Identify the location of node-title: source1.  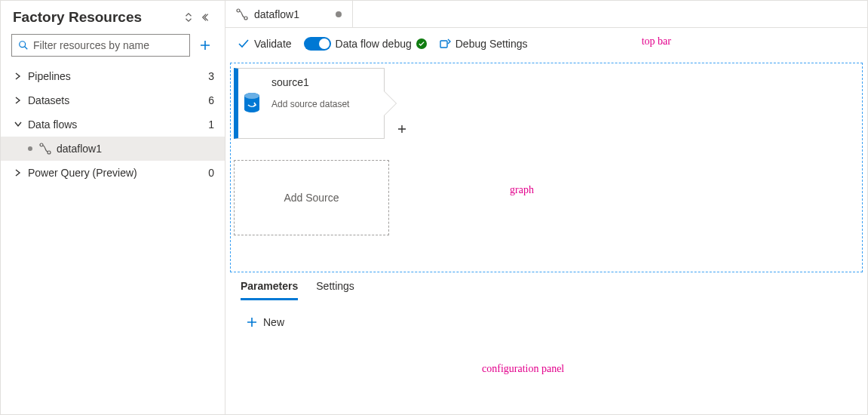
(311, 82).